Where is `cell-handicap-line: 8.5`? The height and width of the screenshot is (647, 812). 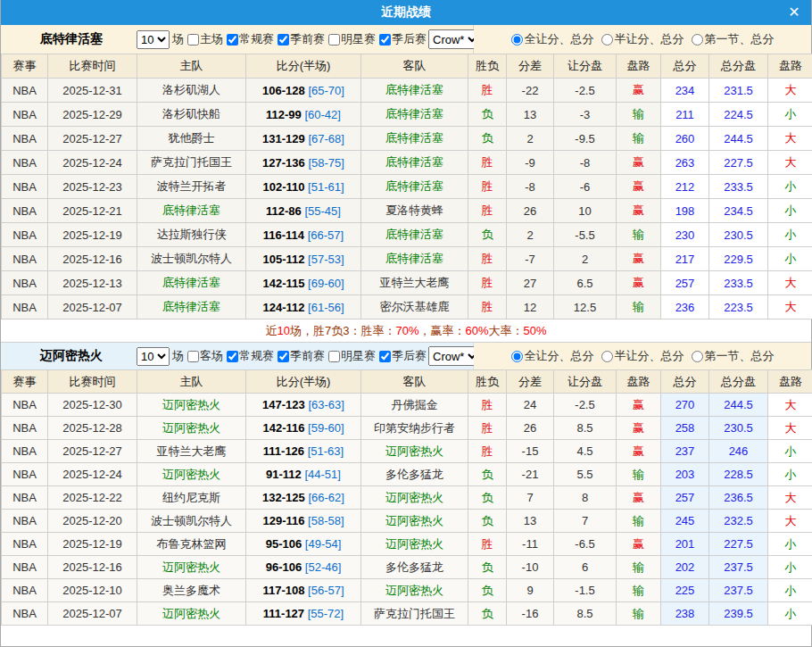 cell-handicap-line: 8.5 is located at coordinates (585, 428).